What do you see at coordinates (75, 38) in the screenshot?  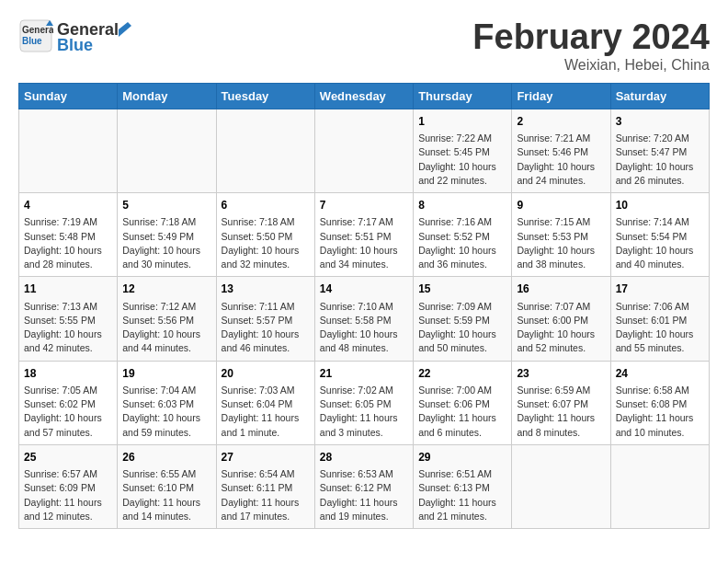 I see `logo: General Blue General Blue` at bounding box center [75, 38].